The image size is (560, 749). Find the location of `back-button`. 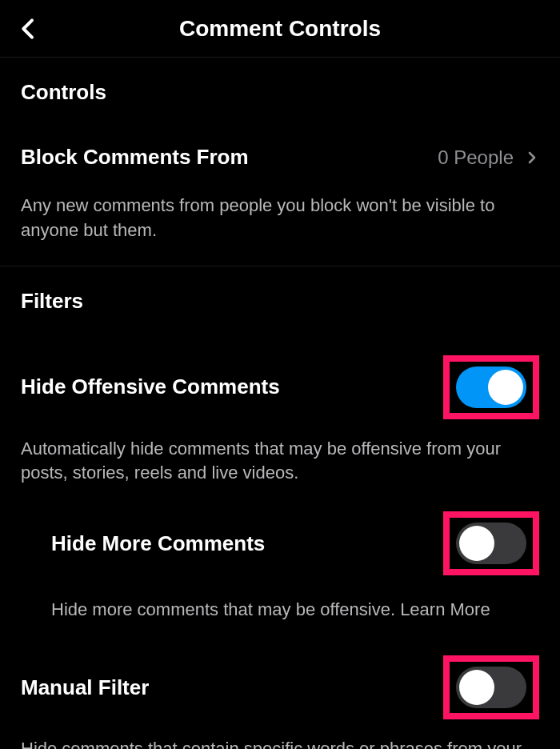

back-button is located at coordinates (29, 29).